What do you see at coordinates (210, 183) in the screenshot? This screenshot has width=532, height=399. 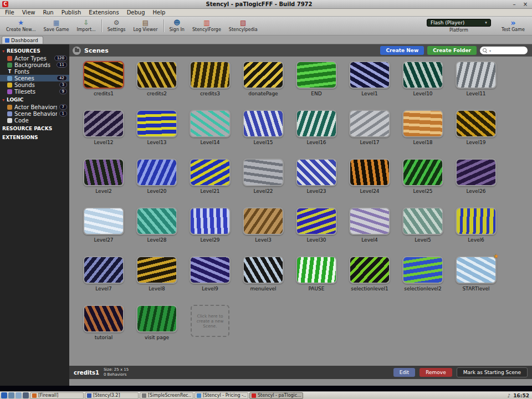 I see `scene-item: Level21` at bounding box center [210, 183].